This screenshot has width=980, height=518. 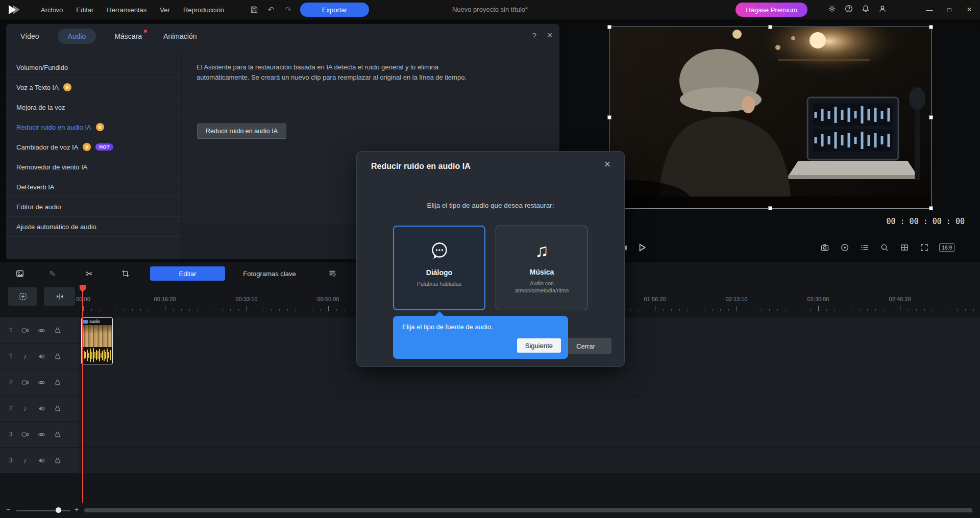 I want to click on account-user-icon, so click(x=883, y=10).